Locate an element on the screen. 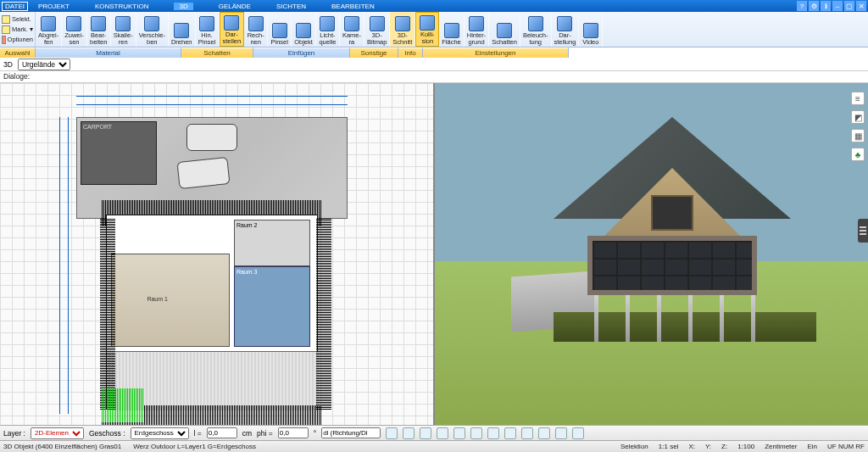 The height and width of the screenshot is (452, 868). side-panel-toggle is located at coordinates (863, 231).